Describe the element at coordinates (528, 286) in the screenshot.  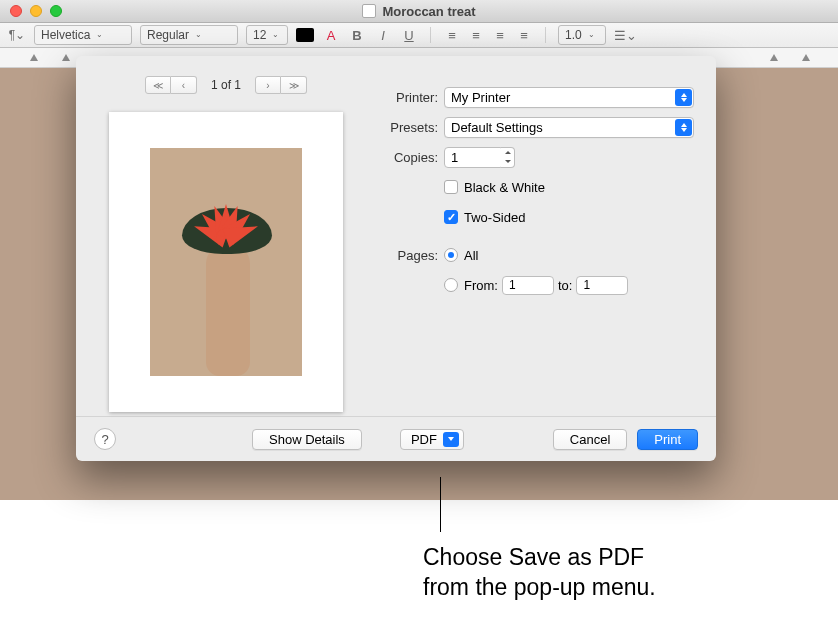
I see `pages-from-input` at that location.